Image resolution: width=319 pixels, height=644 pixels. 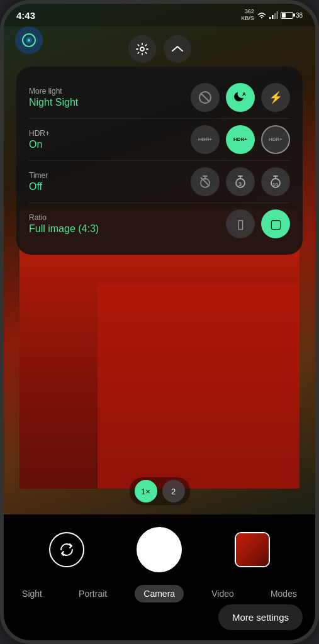 What do you see at coordinates (160, 15) in the screenshot?
I see `status-bar: 4:43 362KB/S 38` at bounding box center [160, 15].